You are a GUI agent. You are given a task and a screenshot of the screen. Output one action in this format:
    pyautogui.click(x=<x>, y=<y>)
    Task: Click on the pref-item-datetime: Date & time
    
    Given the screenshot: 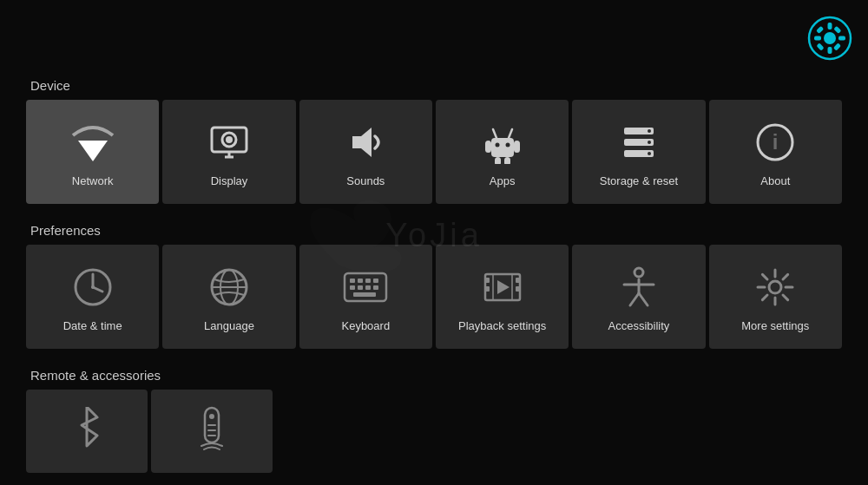 What is the action you would take?
    pyautogui.click(x=92, y=297)
    